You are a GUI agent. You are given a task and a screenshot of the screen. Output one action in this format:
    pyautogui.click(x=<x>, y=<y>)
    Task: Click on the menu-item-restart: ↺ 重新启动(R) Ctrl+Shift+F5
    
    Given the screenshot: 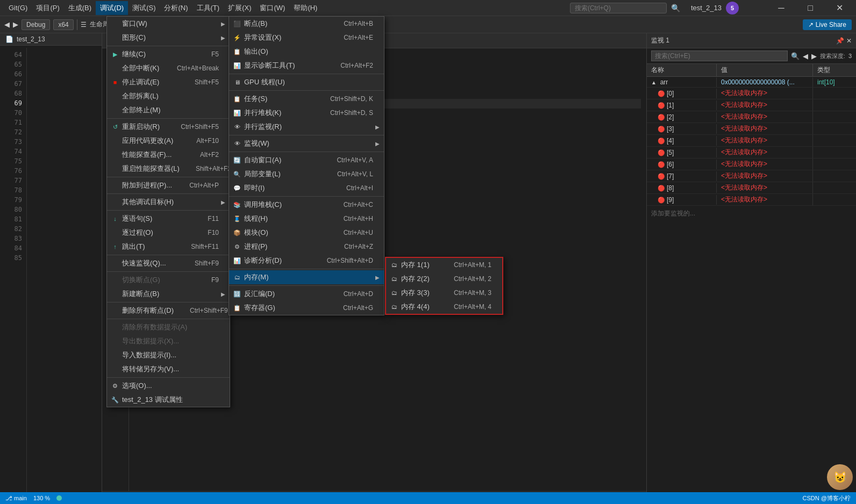 What is the action you would take?
    pyautogui.click(x=168, y=127)
    